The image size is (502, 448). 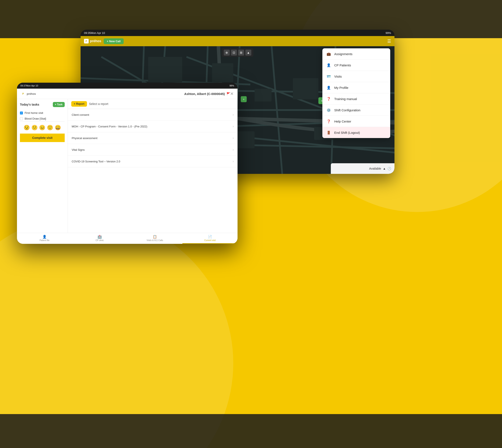 I want to click on person-badge-icon: 🪪, so click(x=329, y=76).